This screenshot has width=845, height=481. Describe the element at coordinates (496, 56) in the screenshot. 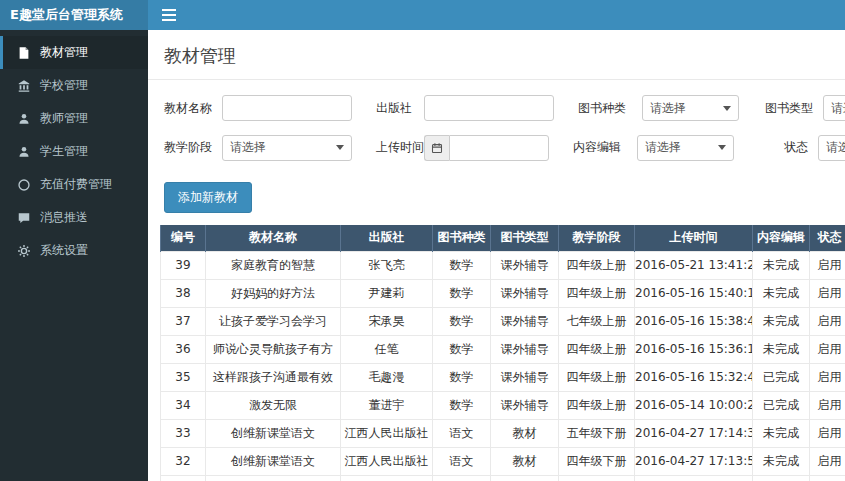

I see `page-title: 教材管理` at that location.